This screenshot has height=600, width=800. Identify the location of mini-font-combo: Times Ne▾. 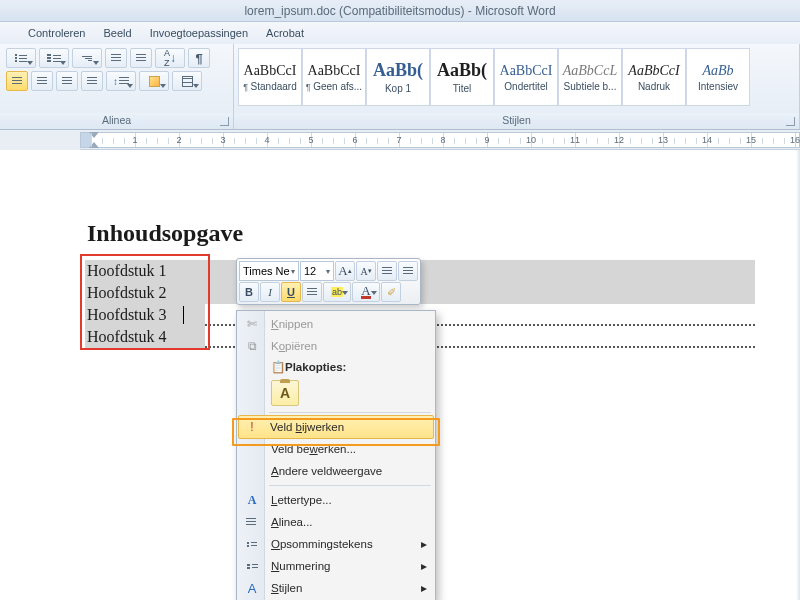
(269, 271).